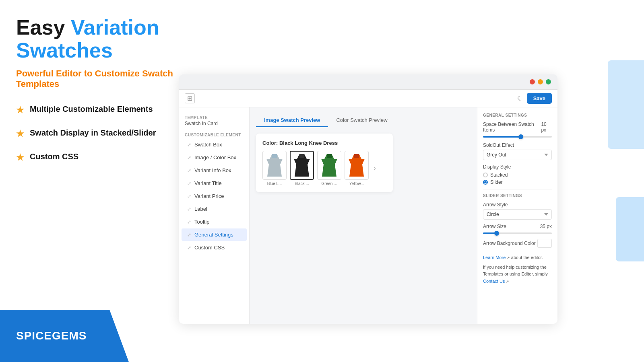 This screenshot has width=644, height=362. Describe the element at coordinates (518, 243) in the screenshot. I see `arrow-bg-row: Arrow Background Color` at that location.